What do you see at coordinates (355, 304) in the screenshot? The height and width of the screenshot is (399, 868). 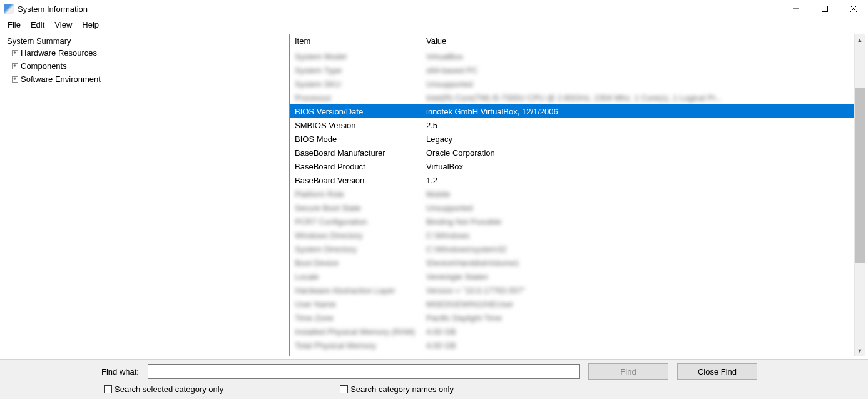 I see `cell-item: User Name` at bounding box center [355, 304].